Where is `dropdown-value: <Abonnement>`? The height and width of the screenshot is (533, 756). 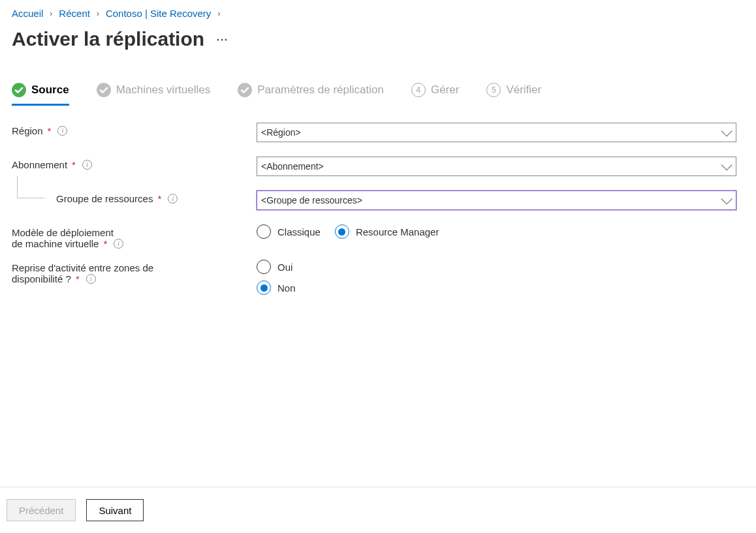
dropdown-value: <Abonnement> is located at coordinates (292, 166).